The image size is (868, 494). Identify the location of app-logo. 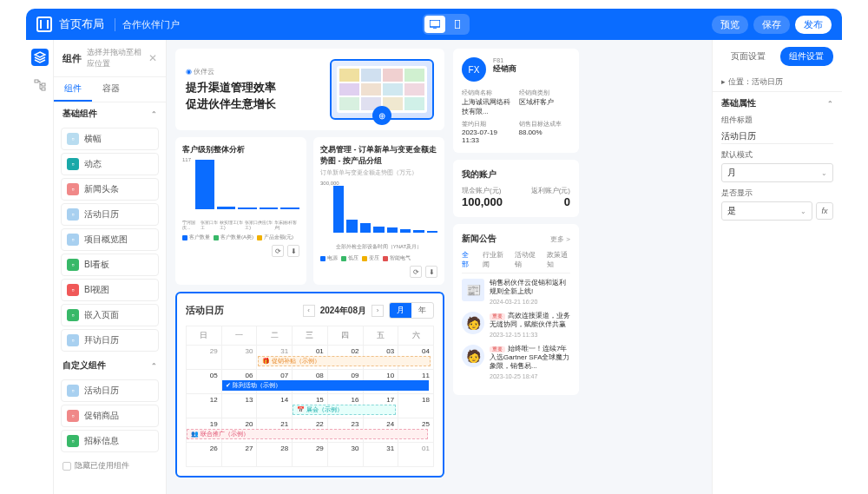
(44, 24).